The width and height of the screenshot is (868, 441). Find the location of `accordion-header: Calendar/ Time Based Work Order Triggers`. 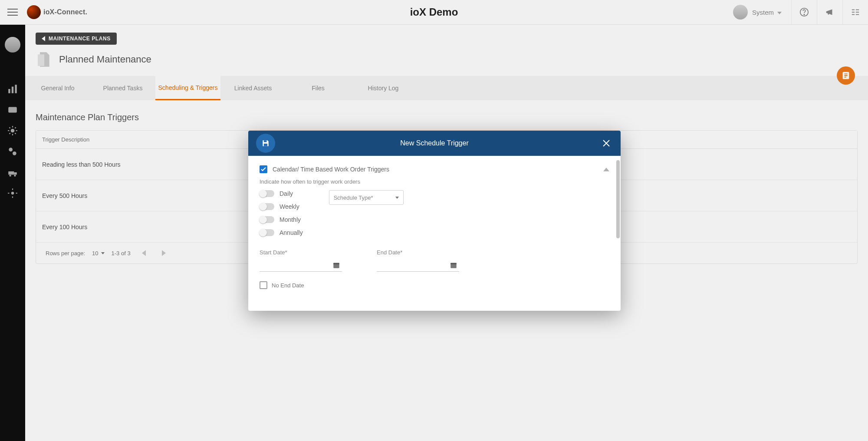

accordion-header: Calendar/ Time Based Work Order Triggers is located at coordinates (434, 169).